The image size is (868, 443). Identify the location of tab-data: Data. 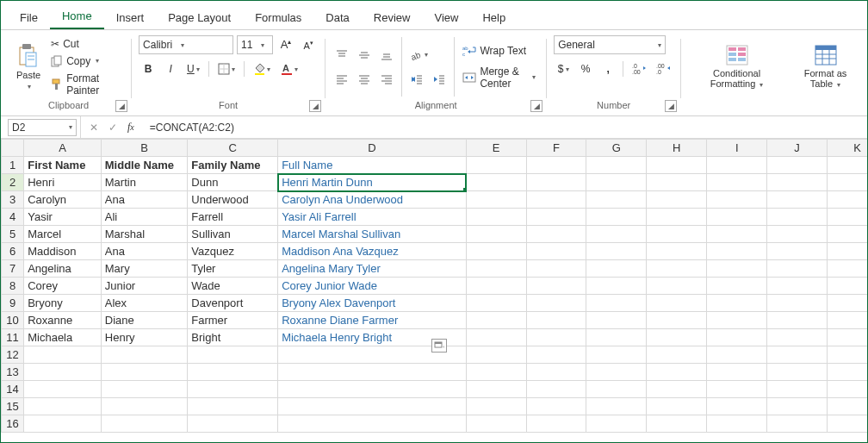
(338, 17).